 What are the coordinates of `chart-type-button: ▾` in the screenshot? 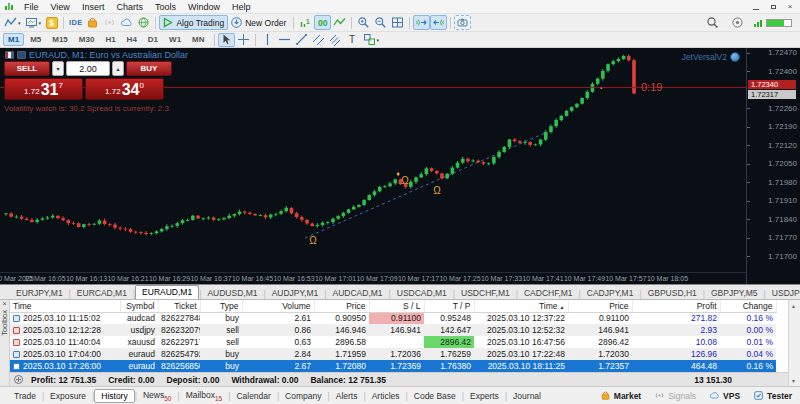 It's located at (12, 22).